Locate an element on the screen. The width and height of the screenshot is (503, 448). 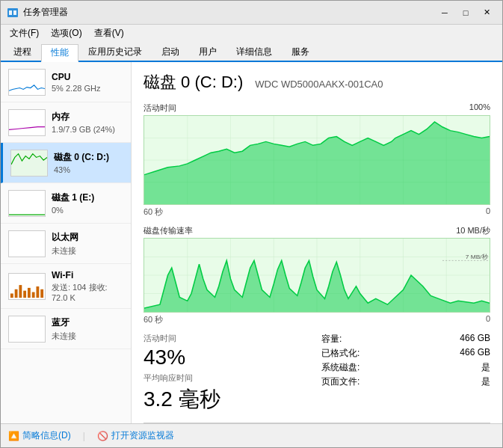
ethernet-value: 未连接 is located at coordinates (87, 251).